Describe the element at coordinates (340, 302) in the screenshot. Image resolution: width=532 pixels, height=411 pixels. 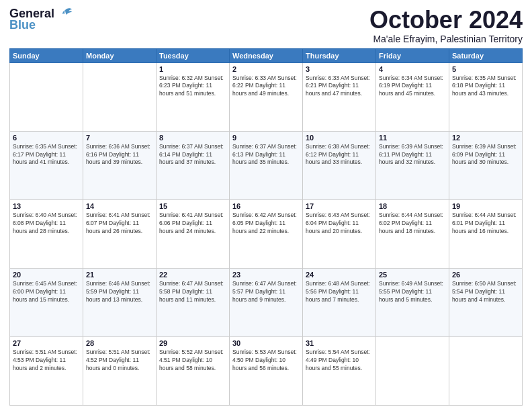
I see `calendar-cell: 24Sunrise: 6:48 AM Sunset: 5:56 PM Dayli…` at that location.